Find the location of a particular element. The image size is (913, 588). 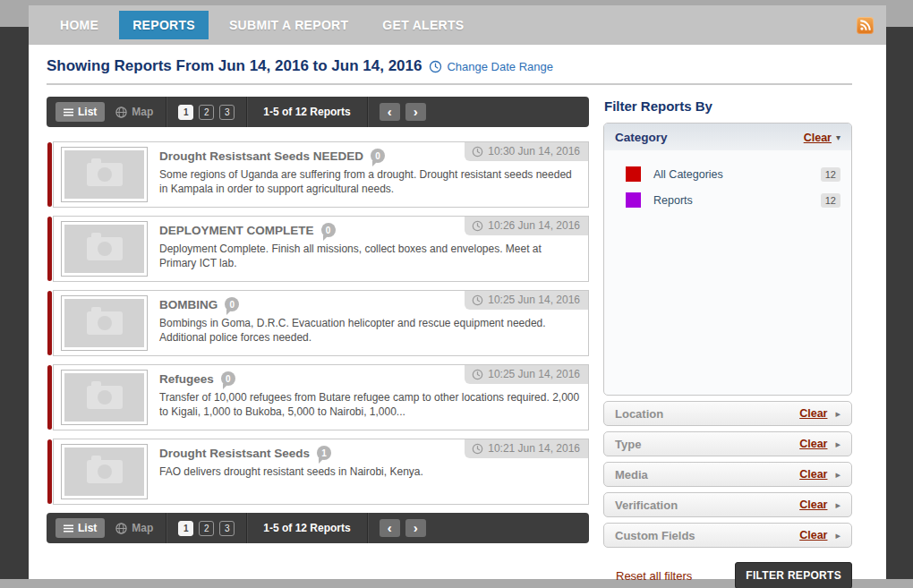

report-timestamp: 10:30 Jun 14, 2016 is located at coordinates (526, 152).